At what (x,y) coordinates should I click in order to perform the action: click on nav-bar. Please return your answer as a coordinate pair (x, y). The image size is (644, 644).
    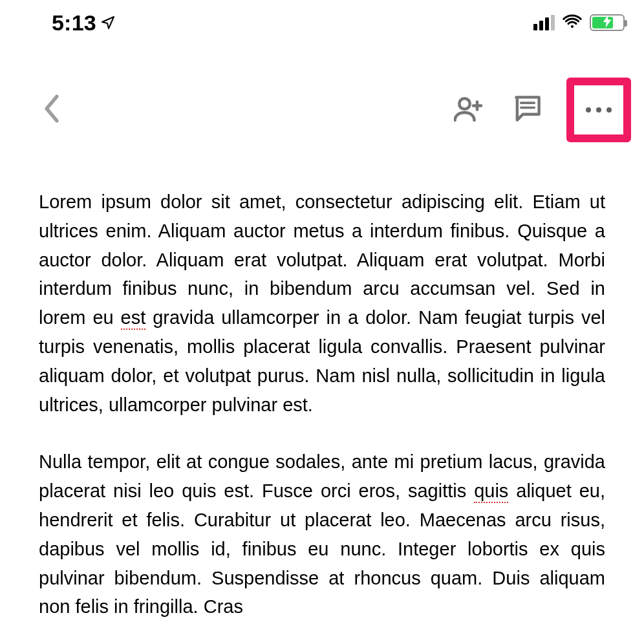
    Looking at the image, I should click on (322, 110).